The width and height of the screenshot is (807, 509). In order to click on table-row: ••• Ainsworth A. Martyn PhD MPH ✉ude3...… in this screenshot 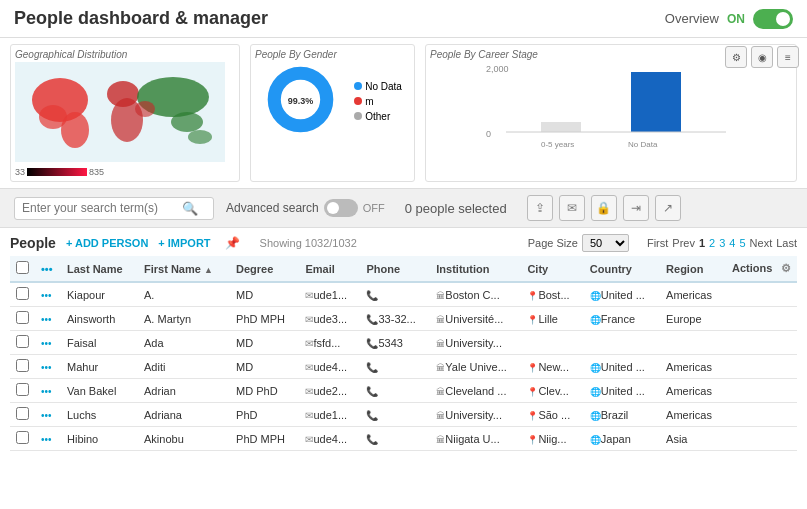, I will do `click(404, 319)`.